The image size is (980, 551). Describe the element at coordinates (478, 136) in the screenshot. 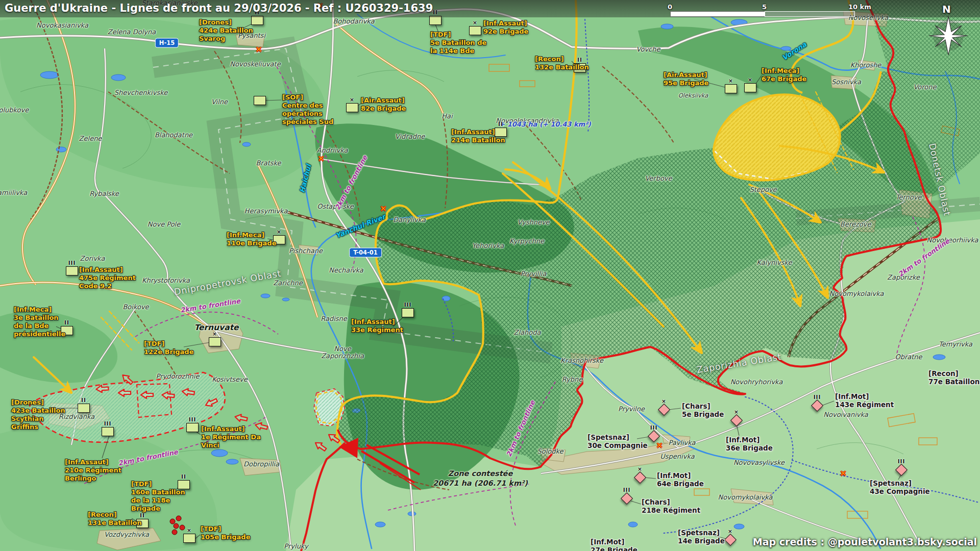

I see `friendly-unit-label: [Inf.Assaut] 214e Bataillon` at that location.